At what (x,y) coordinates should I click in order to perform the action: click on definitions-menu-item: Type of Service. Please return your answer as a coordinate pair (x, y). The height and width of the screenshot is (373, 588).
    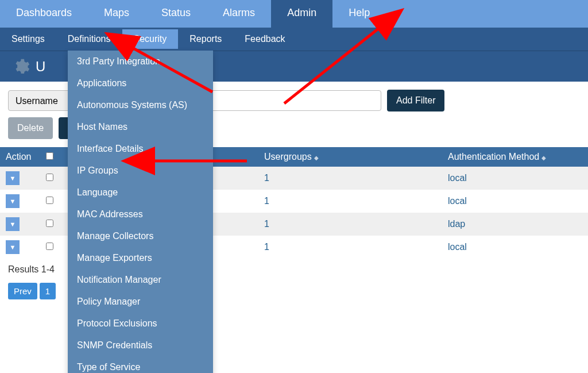
    Looking at the image, I should click on (140, 364).